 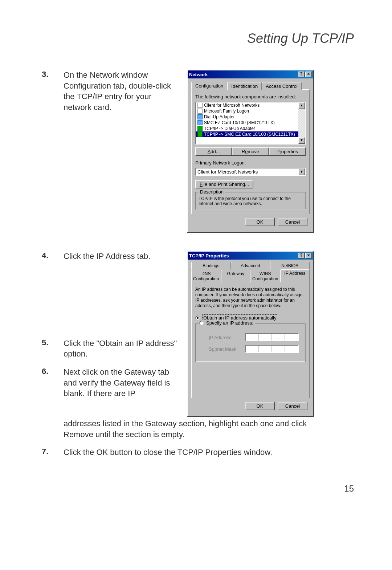 I want to click on list-item: Dial-Up Adapter, so click(x=247, y=117).